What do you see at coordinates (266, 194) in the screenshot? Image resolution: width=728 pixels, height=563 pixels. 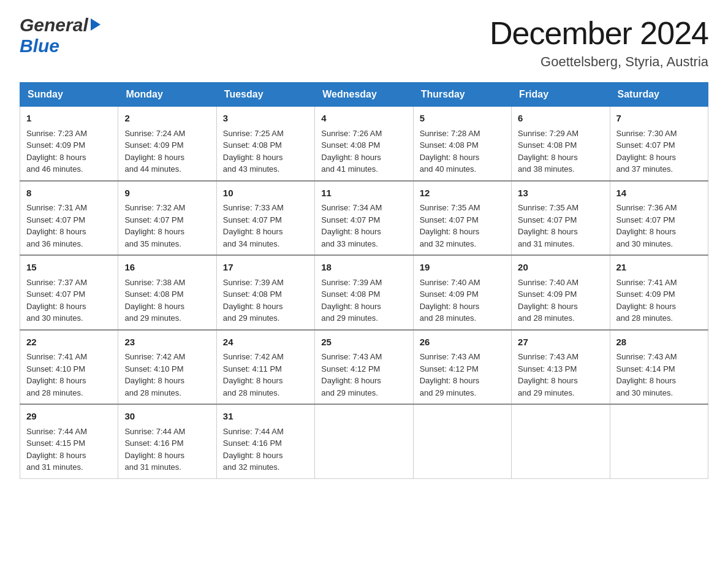 I see `day-number: 10` at bounding box center [266, 194].